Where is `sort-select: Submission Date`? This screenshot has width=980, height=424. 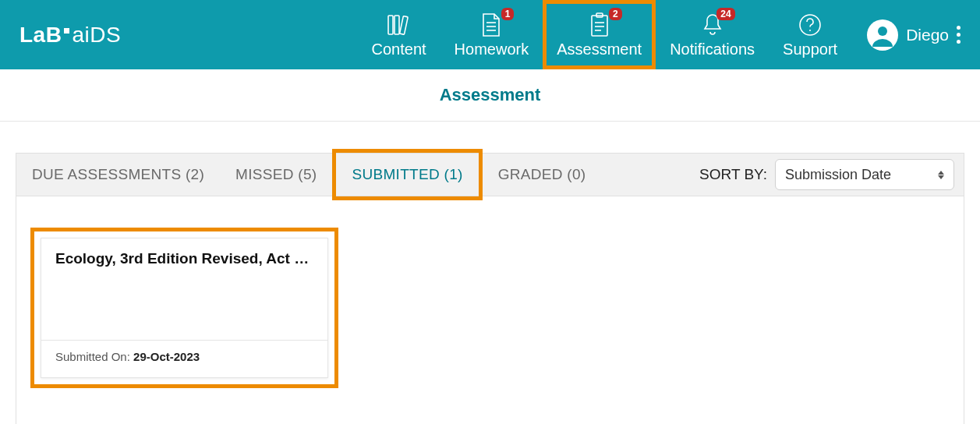
sort-select: Submission Date is located at coordinates (865, 175).